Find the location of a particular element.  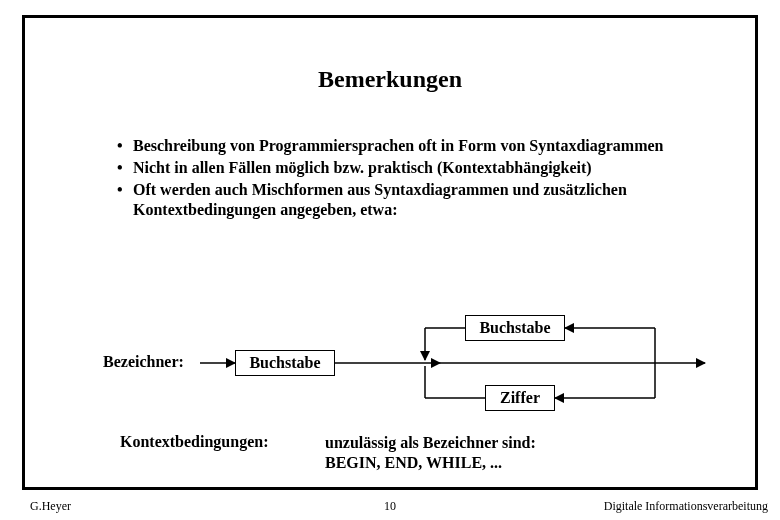

kontext-label: Kontextbedingungen: is located at coordinates (194, 442).